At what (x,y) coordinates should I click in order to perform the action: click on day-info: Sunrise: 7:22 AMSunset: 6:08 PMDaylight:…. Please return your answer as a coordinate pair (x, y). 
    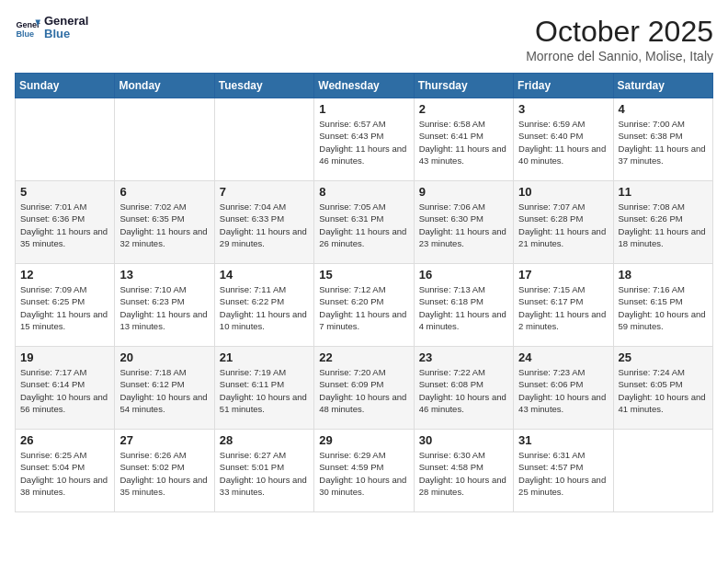
    Looking at the image, I should click on (463, 390).